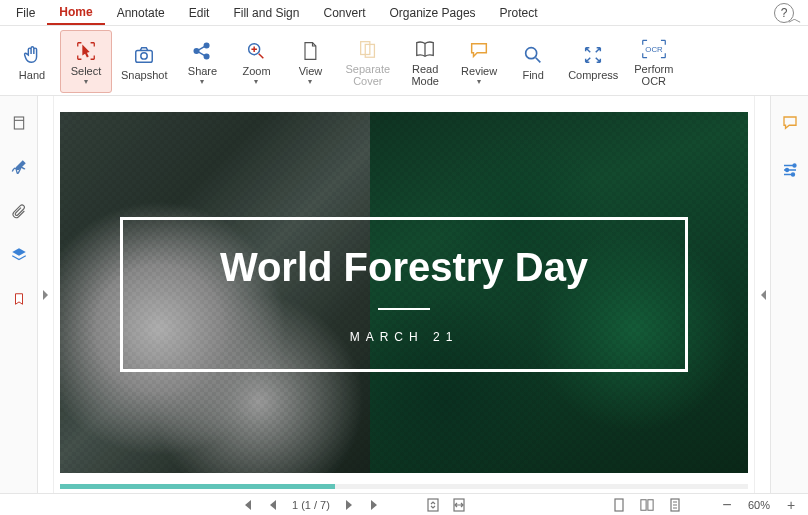 The image size is (808, 515). I want to click on separate-cover-tool: Separate Cover, so click(368, 62).